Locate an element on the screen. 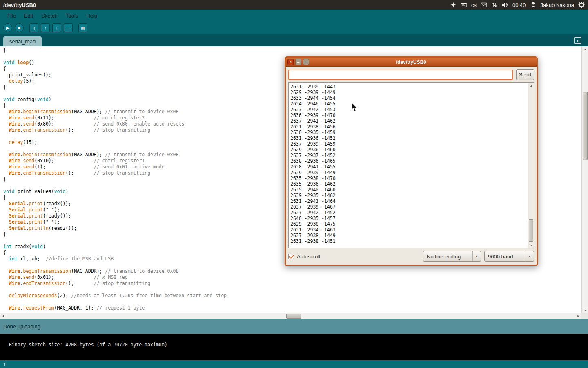 The height and width of the screenshot is (368, 588). serial-scroll-thumb is located at coordinates (531, 231).